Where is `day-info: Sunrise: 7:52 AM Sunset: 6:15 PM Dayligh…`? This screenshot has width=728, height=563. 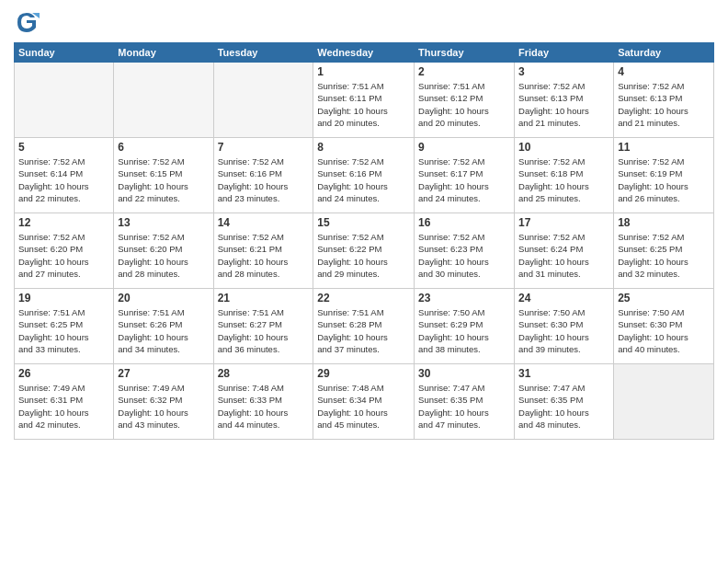 day-info: Sunrise: 7:52 AM Sunset: 6:15 PM Dayligh… is located at coordinates (164, 180).